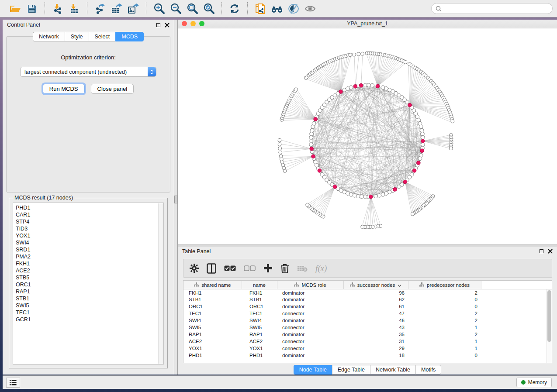  What do you see at coordinates (90, 264) in the screenshot?
I see `result-item: FKH1` at bounding box center [90, 264].